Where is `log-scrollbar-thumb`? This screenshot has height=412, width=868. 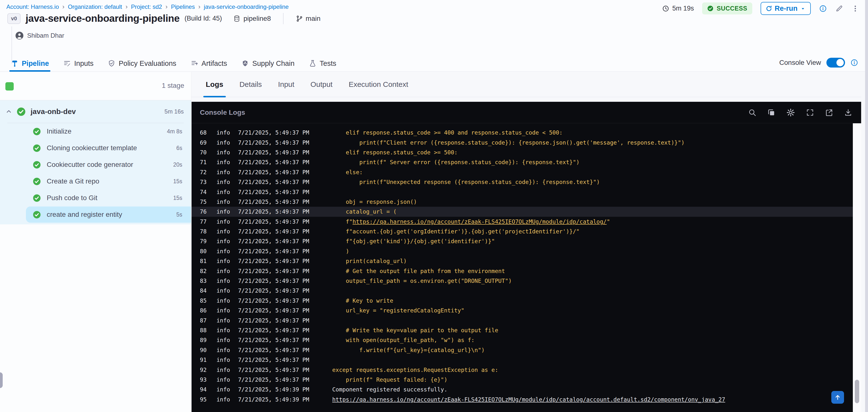
log-scrollbar-thumb is located at coordinates (857, 391).